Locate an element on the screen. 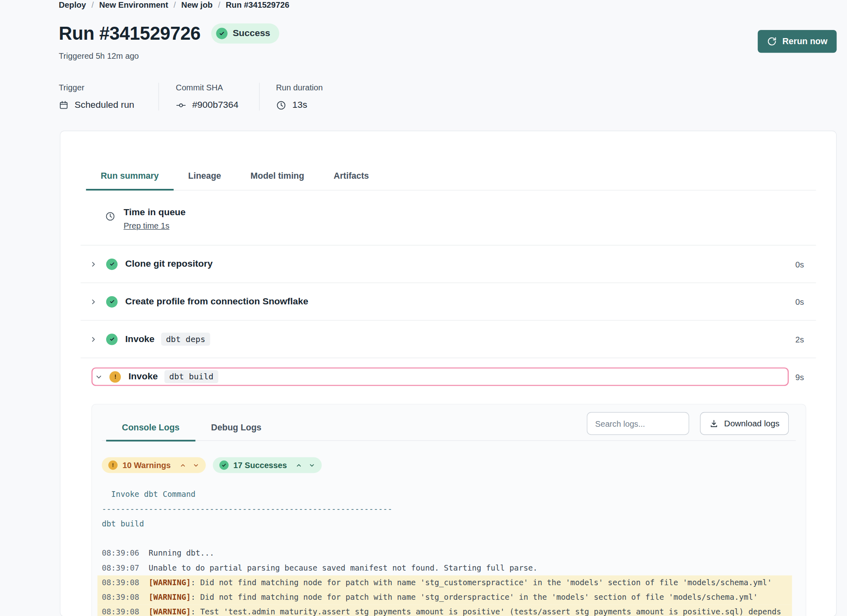  triggered-text: Triggered 5h 12m ago is located at coordinates (99, 56).